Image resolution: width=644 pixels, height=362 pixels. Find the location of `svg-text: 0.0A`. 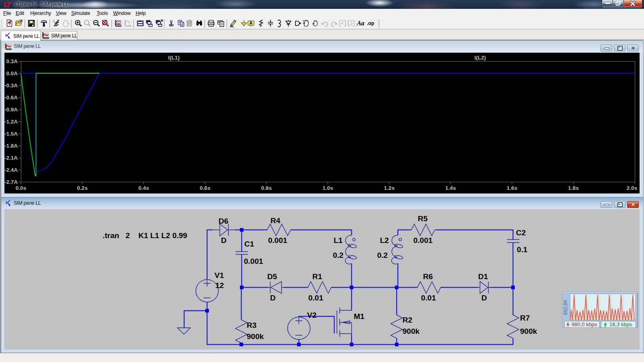

svg-text: 0.0A is located at coordinates (12, 73).